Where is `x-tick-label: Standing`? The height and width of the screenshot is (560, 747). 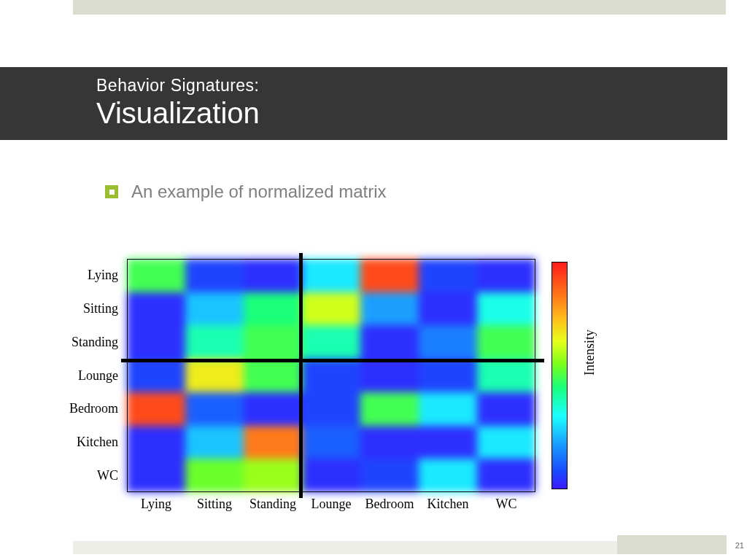 x-tick-label: Standing is located at coordinates (273, 505).